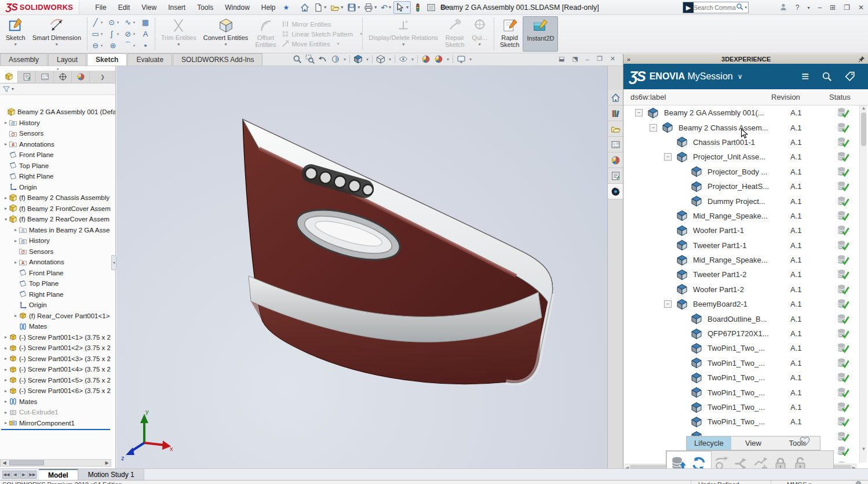 This screenshot has width=868, height=484. What do you see at coordinates (863, 449) in the screenshot?
I see `scroll-down-icon: ▼` at bounding box center [863, 449].